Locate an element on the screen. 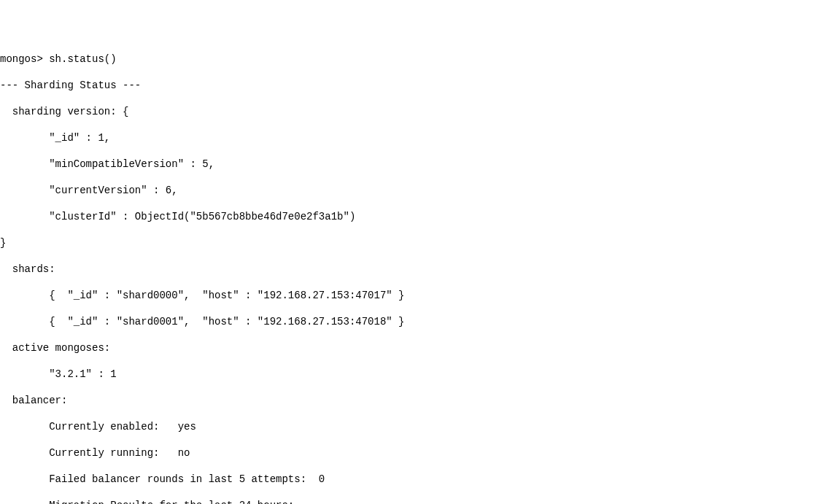  shards-label: shards: is located at coordinates (414, 269).